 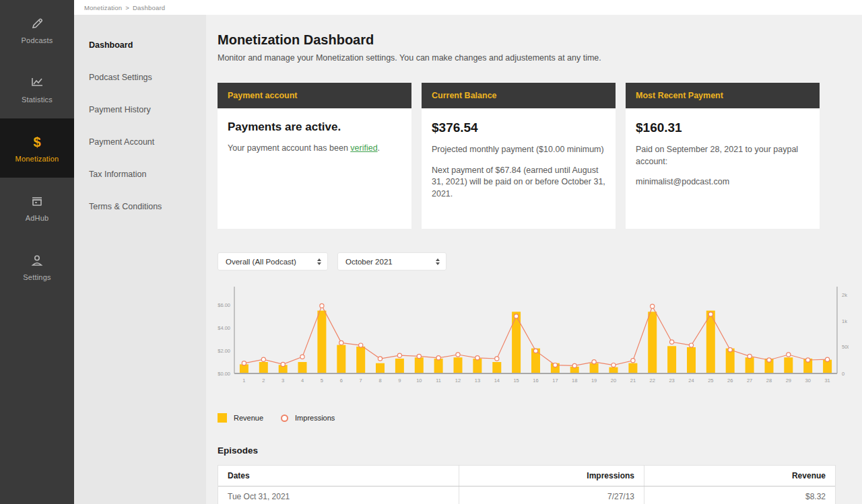 I want to click on svg-text: 21, so click(x=633, y=381).